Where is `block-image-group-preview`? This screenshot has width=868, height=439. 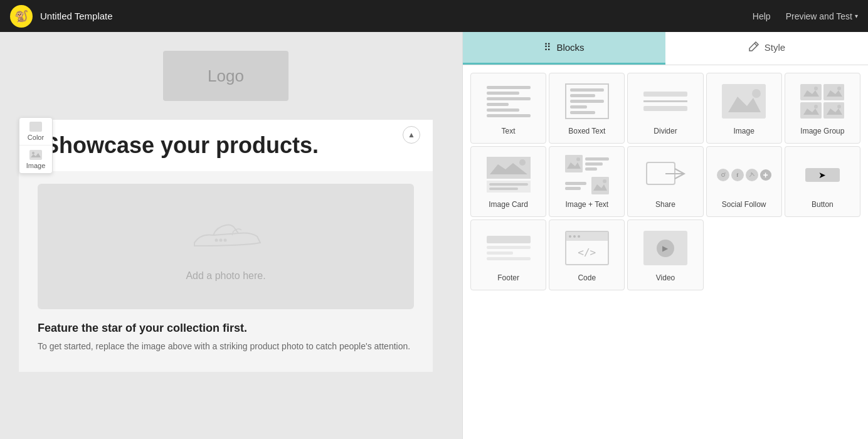 block-image-group-preview is located at coordinates (822, 102).